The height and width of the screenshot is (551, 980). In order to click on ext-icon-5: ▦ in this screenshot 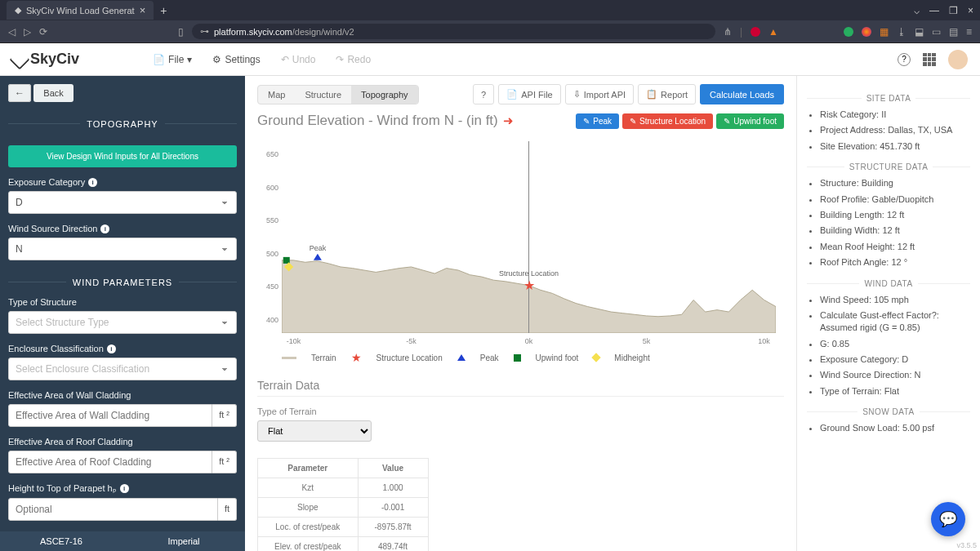, I will do `click(884, 32)`.